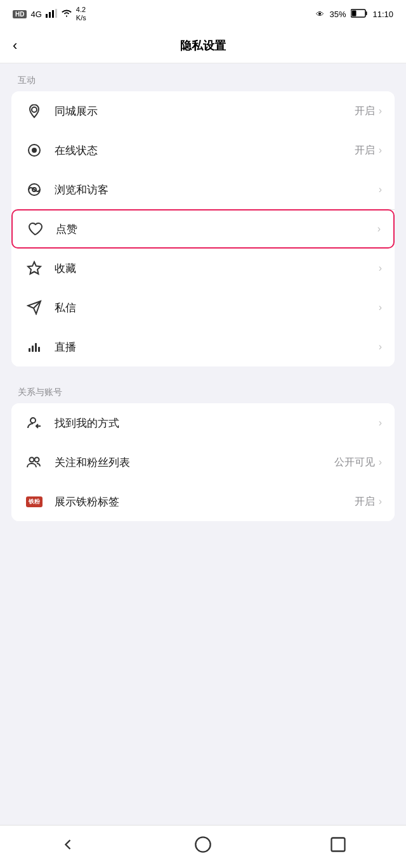  I want to click on tongcheng-value: 开启, so click(365, 112).